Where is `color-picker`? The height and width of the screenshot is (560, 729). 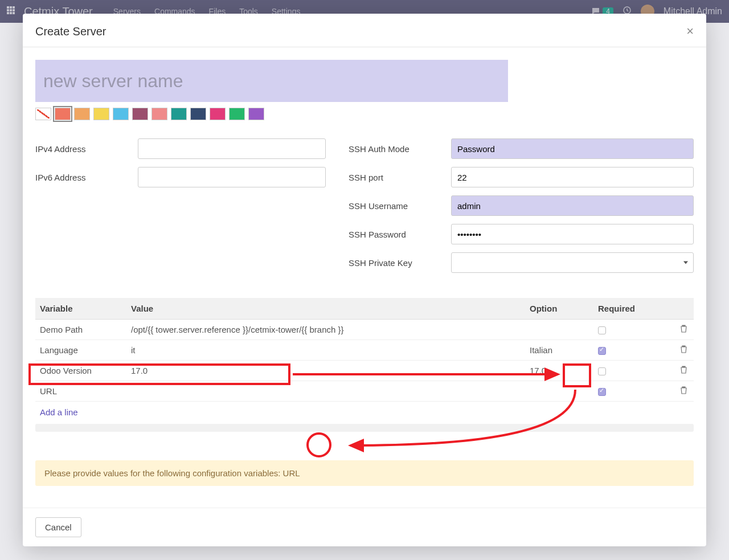
color-picker is located at coordinates (364, 114).